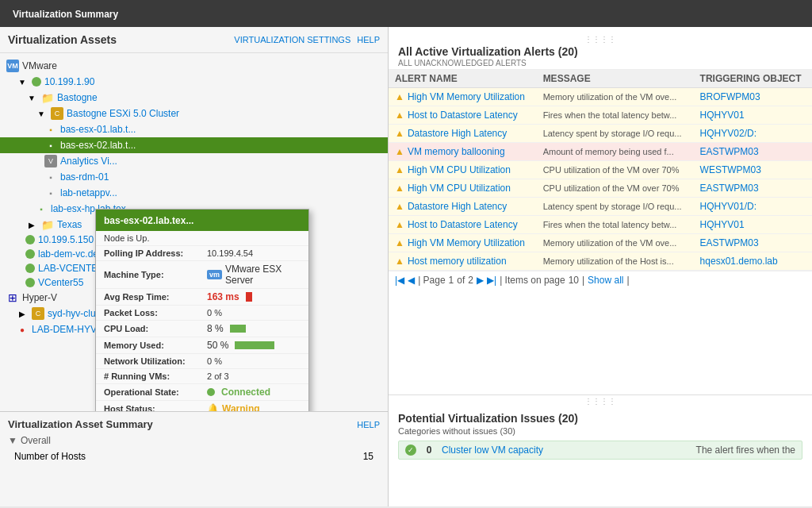 This screenshot has width=812, height=508. Describe the element at coordinates (193, 193) in the screenshot. I see `tree-item-lab-netapp: ▪ lab-netappv...` at that location.